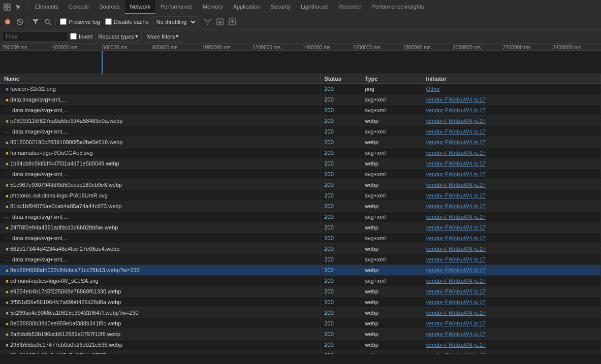 The width and height of the screenshot is (601, 364). I want to click on wifi-icon-button, so click(208, 22).